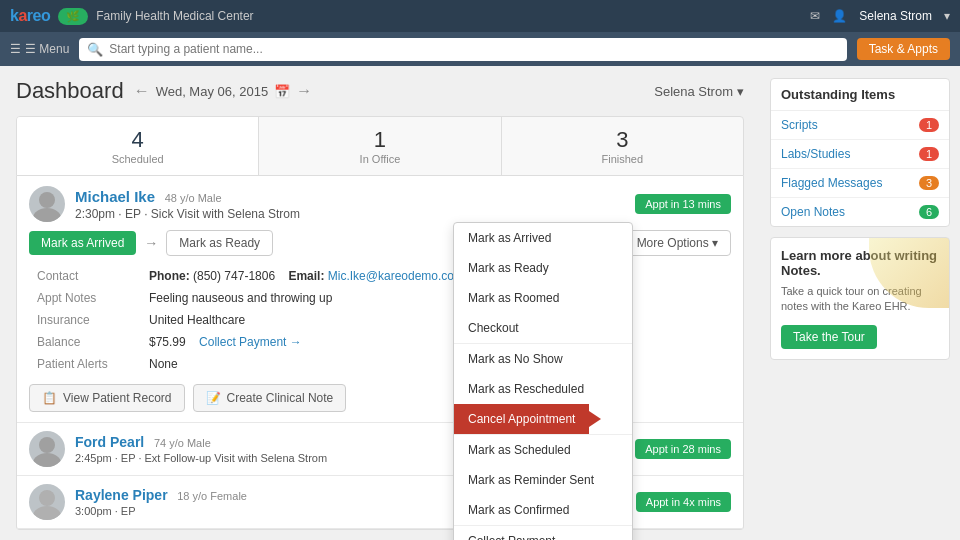 Image resolution: width=960 pixels, height=540 pixels. Describe the element at coordinates (622, 140) in the screenshot. I see `finished-count: 3` at that location.